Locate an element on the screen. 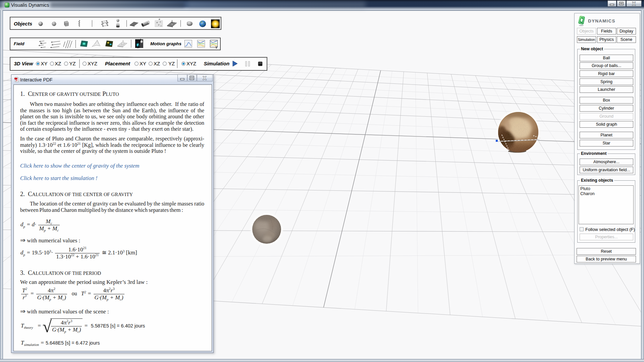  svg-text: Field is located at coordinates (19, 44).